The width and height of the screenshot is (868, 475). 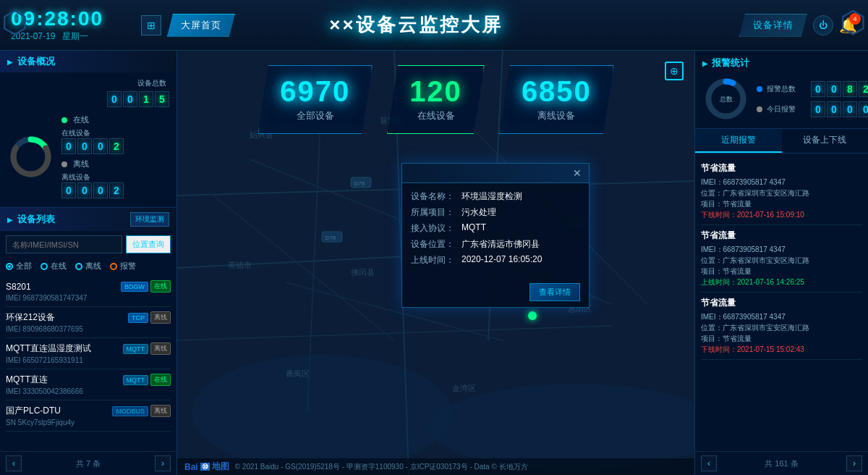 I want to click on device-imei: SN 5Kcy7slp9Fjiqu4y, so click(x=88, y=423).